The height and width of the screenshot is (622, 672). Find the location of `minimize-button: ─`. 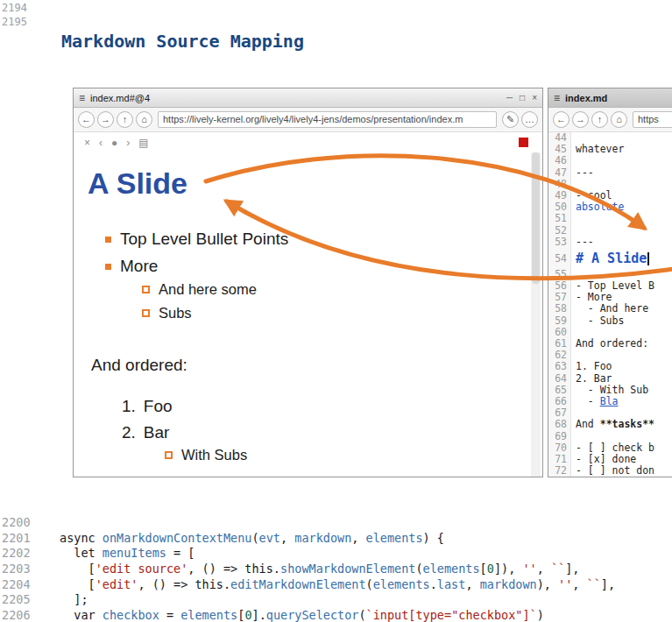

minimize-button: ─ is located at coordinates (510, 98).